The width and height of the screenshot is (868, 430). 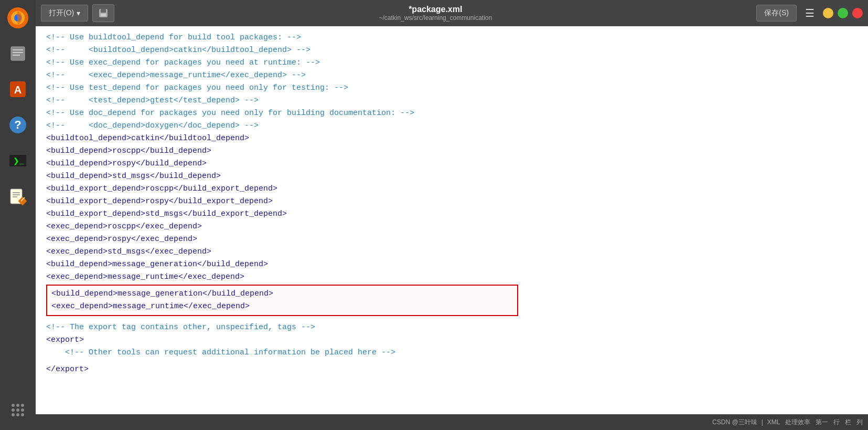 I want to click on titlebar-right: 保存(S) ☰, so click(x=810, y=13).